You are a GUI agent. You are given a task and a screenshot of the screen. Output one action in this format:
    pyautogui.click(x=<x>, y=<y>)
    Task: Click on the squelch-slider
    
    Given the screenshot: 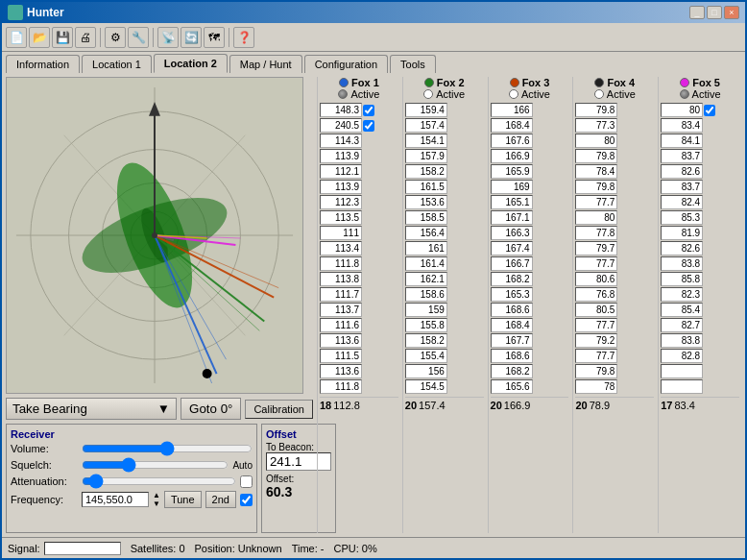 What is the action you would take?
    pyautogui.click(x=156, y=465)
    